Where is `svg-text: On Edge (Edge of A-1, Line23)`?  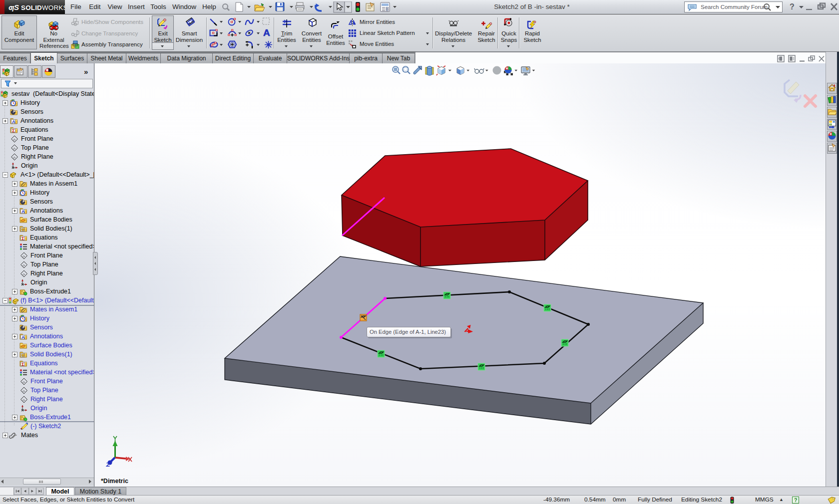 svg-text: On Edge (Edge of A-1, Line23) is located at coordinates (408, 332).